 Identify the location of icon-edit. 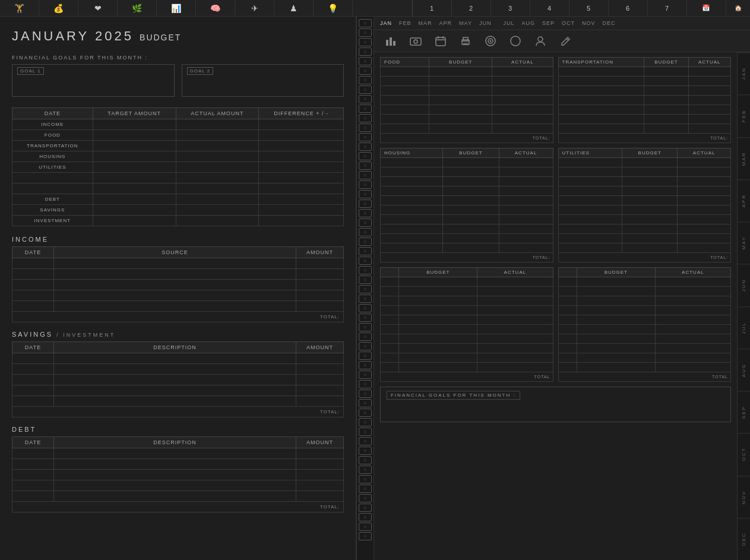
(565, 41).